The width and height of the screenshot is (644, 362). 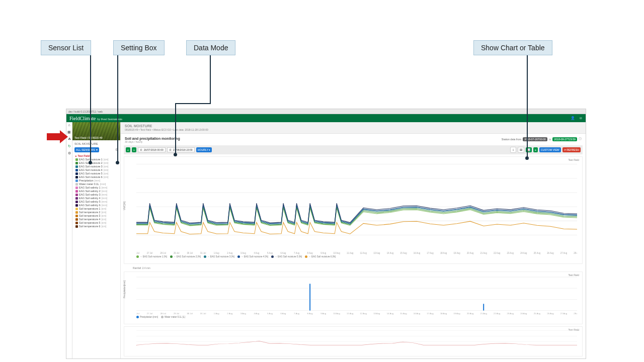 I want to click on svg-text: 28 Aug, so click(x=576, y=314).